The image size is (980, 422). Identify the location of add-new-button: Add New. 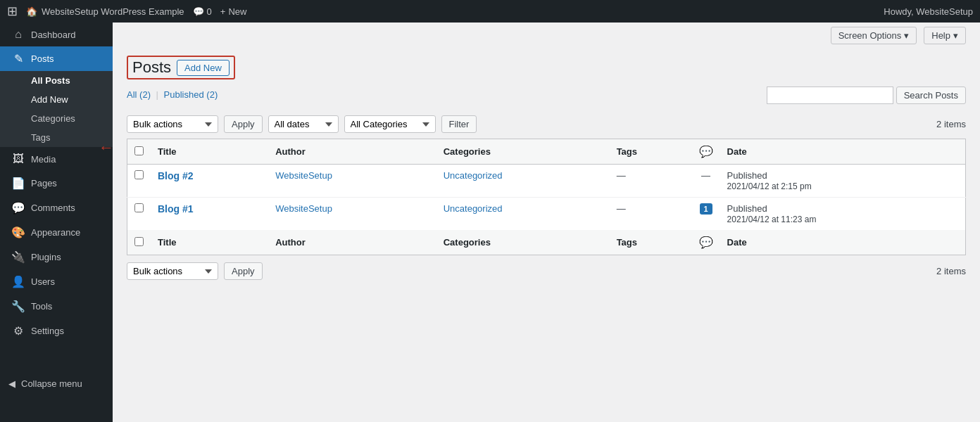
(203, 68).